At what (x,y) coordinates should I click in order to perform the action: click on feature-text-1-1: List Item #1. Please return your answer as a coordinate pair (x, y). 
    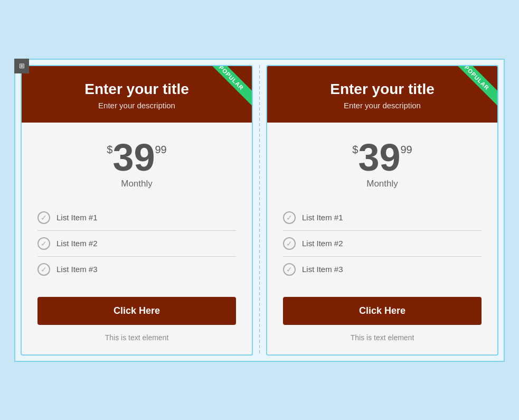
    Looking at the image, I should click on (77, 218).